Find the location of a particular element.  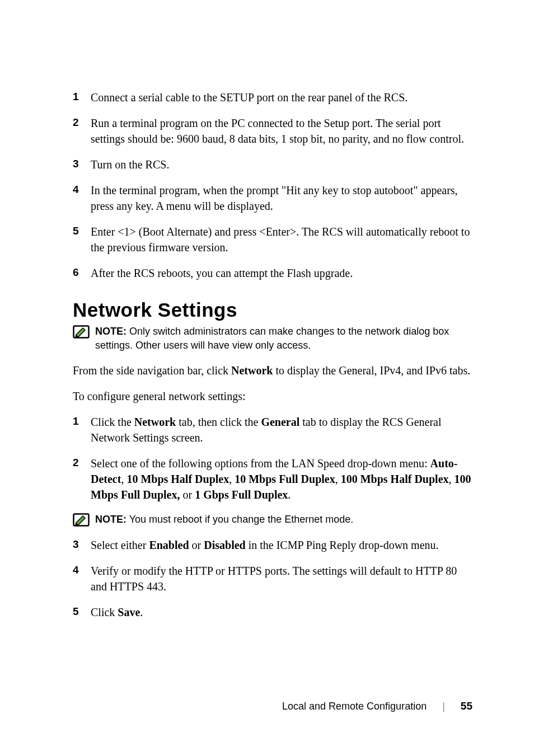

step-text: Select one of the following options from… is located at coordinates (282, 479).